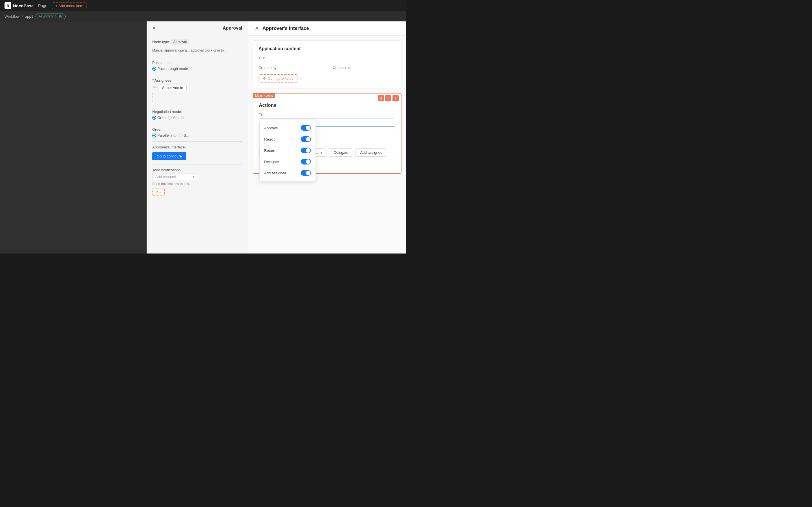 This screenshot has width=812, height=507. I want to click on add-button: A..., so click(158, 192).